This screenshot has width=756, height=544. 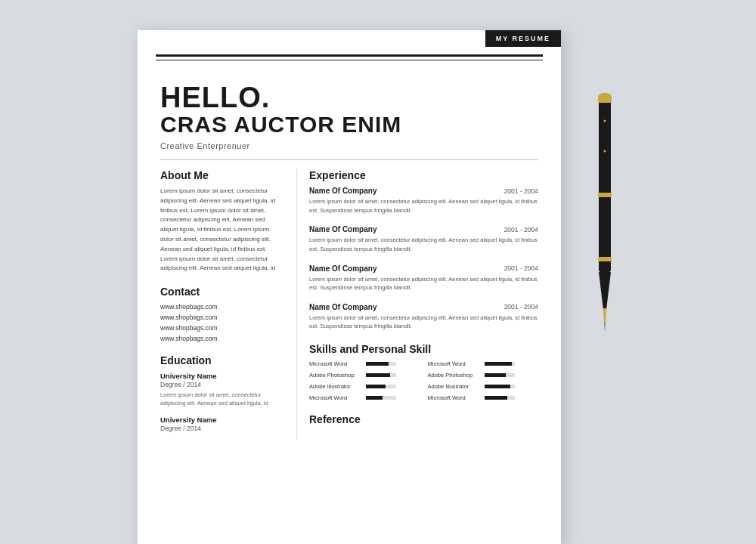 What do you see at coordinates (423, 349) in the screenshot?
I see `skills-title: Skills and Personal Skill` at bounding box center [423, 349].